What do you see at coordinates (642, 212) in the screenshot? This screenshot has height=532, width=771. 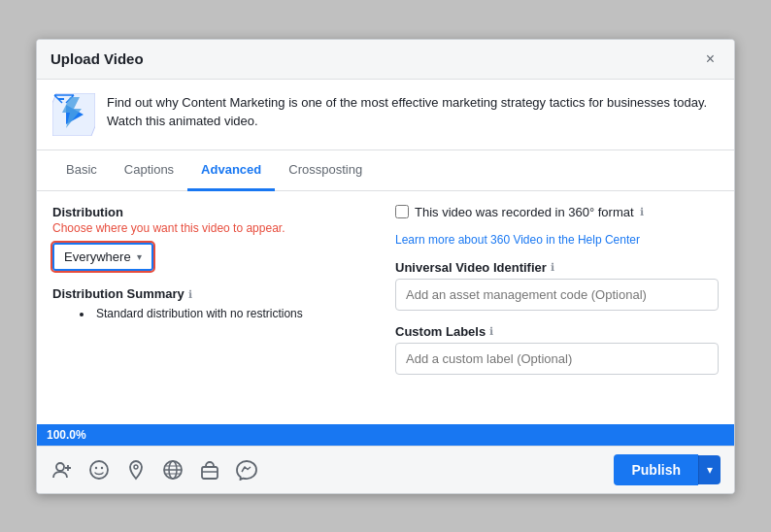 I see `360-info-icon: ℹ` at bounding box center [642, 212].